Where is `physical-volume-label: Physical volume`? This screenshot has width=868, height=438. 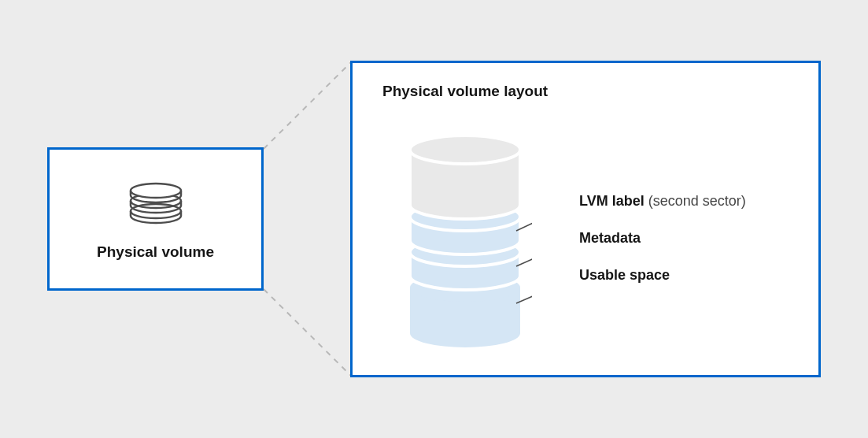 physical-volume-label: Physical volume is located at coordinates (156, 252).